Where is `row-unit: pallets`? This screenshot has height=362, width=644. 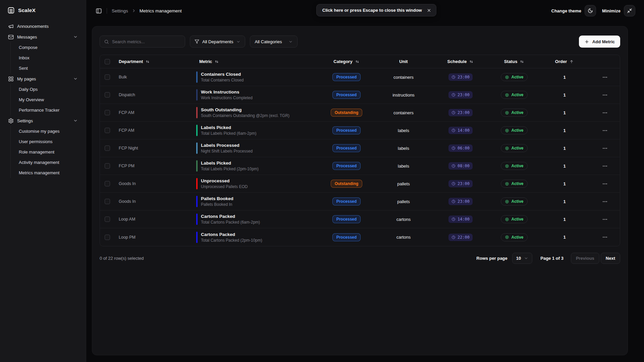
row-unit: pallets is located at coordinates (404, 184).